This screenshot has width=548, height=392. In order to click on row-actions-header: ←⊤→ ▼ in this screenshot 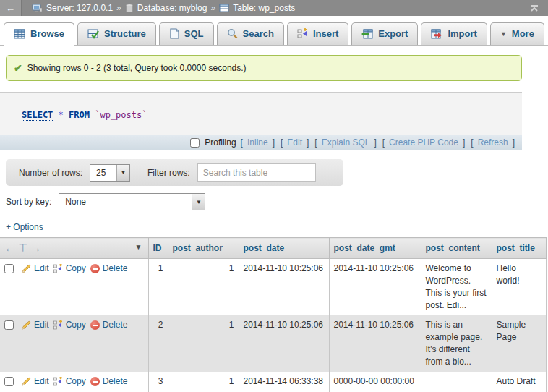, I will do `click(74, 249)`.